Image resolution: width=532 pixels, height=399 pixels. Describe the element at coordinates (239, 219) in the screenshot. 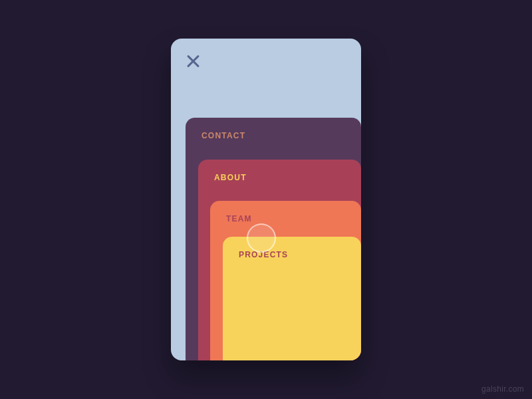

I see `menu-item-label: TEAM` at that location.